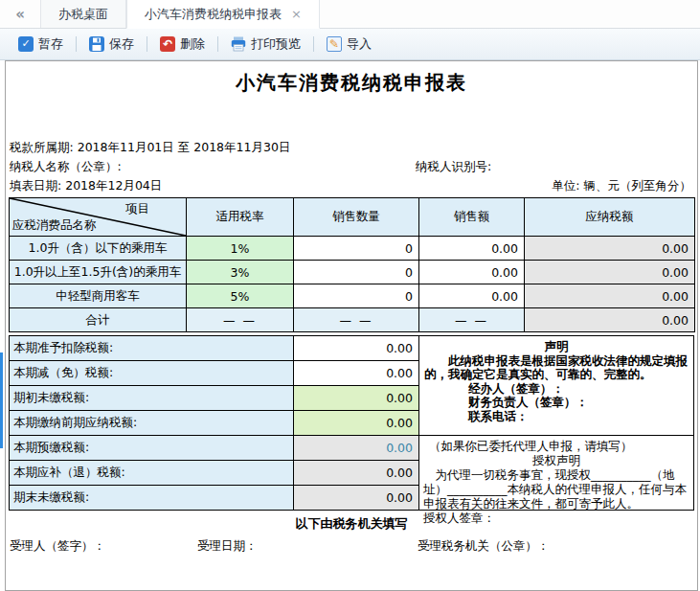  What do you see at coordinates (215, 498) in the screenshot?
I see `summary-row: 期末未缴税额: 0.00` at bounding box center [215, 498].